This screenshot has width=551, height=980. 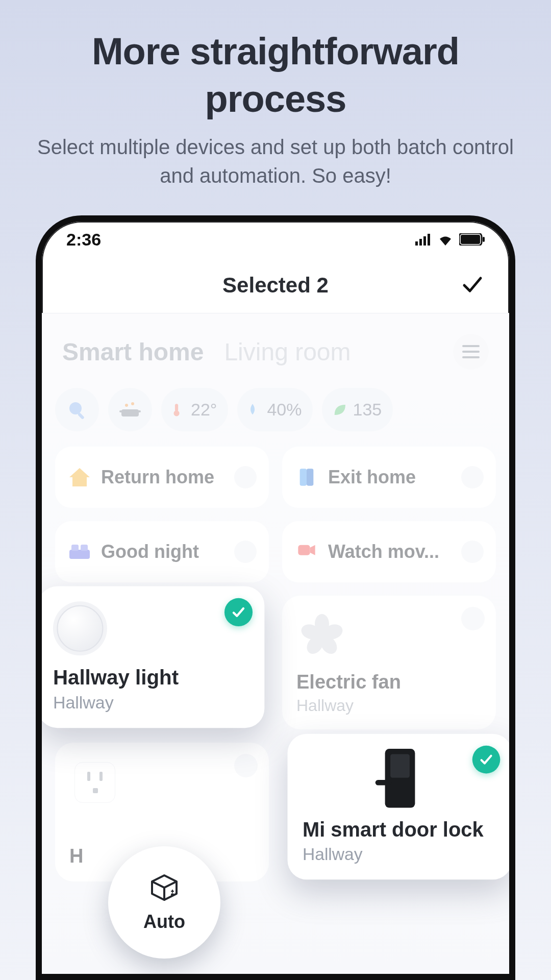 What do you see at coordinates (340, 410) in the screenshot?
I see `leaf-icon` at bounding box center [340, 410].